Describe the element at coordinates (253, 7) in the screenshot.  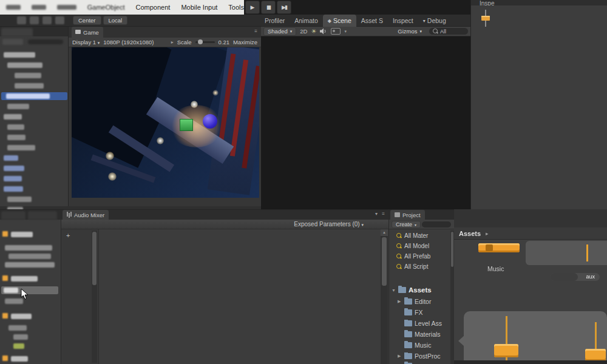
I see `play-button: ▶` at that location.